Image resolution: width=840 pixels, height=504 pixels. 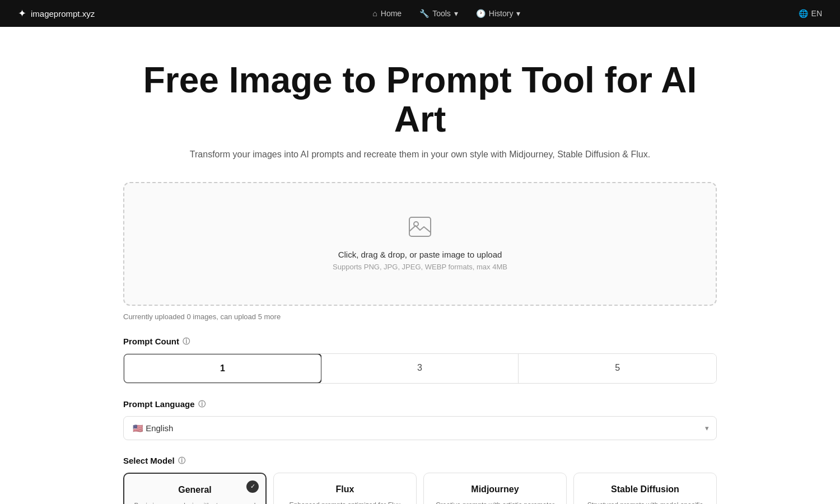 I want to click on page-title: Free Image to Prompt Tool for AI Art, so click(x=420, y=100).